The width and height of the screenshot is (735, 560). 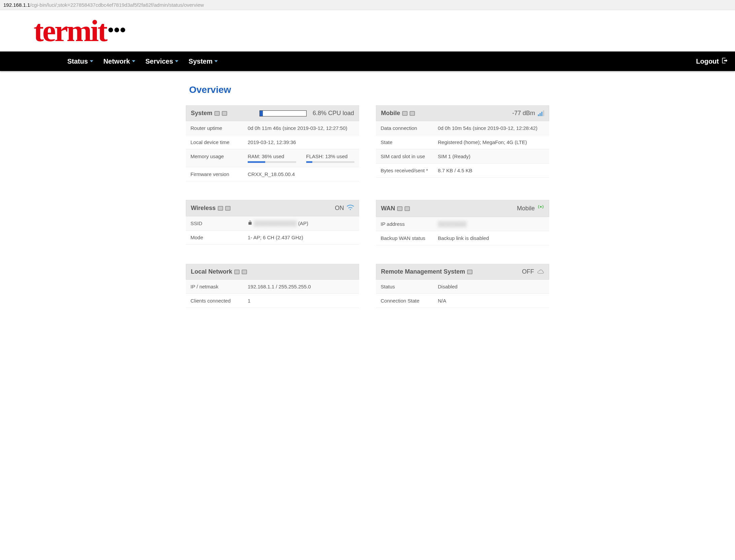 What do you see at coordinates (273, 158) in the screenshot?
I see `table-row: Memory usage RAM: 36% used FLASH: 13% us…` at bounding box center [273, 158].